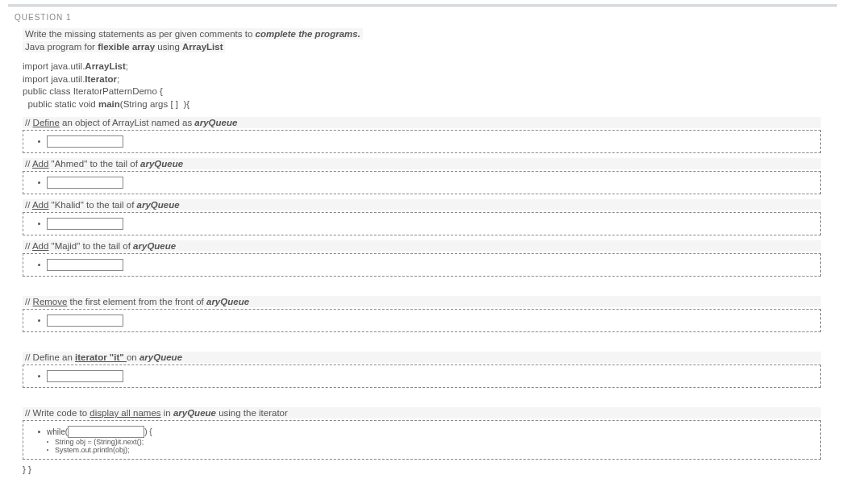 The height and width of the screenshot is (504, 845). I want to click on prompt-text: Write the missing statements as per give…, so click(140, 34).